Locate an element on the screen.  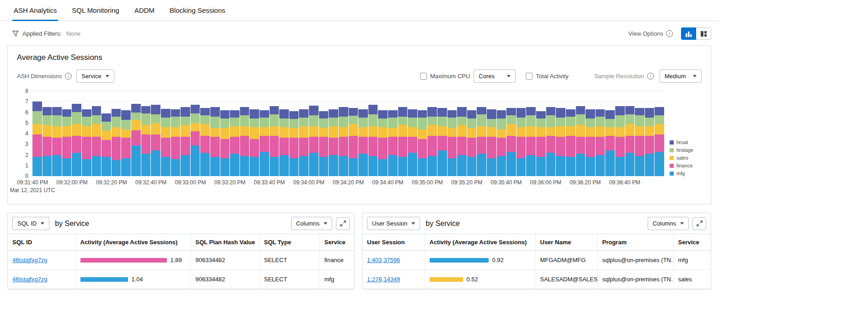
load-map-view-button is located at coordinates (704, 34).